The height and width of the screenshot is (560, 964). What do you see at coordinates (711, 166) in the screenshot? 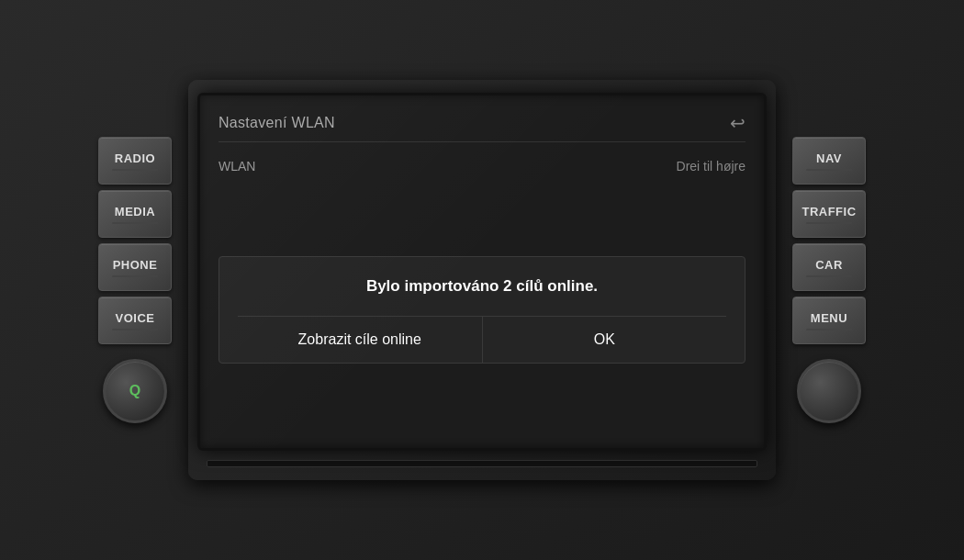
I see `wlan-value: Drei til højre` at bounding box center [711, 166].